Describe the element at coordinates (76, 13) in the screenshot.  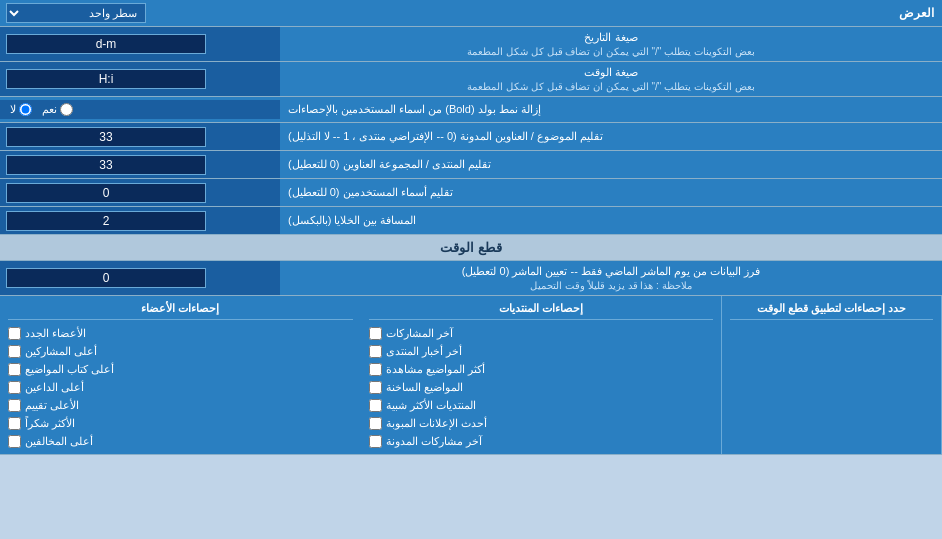
I see `display-dropdown: سطر واحد` at that location.